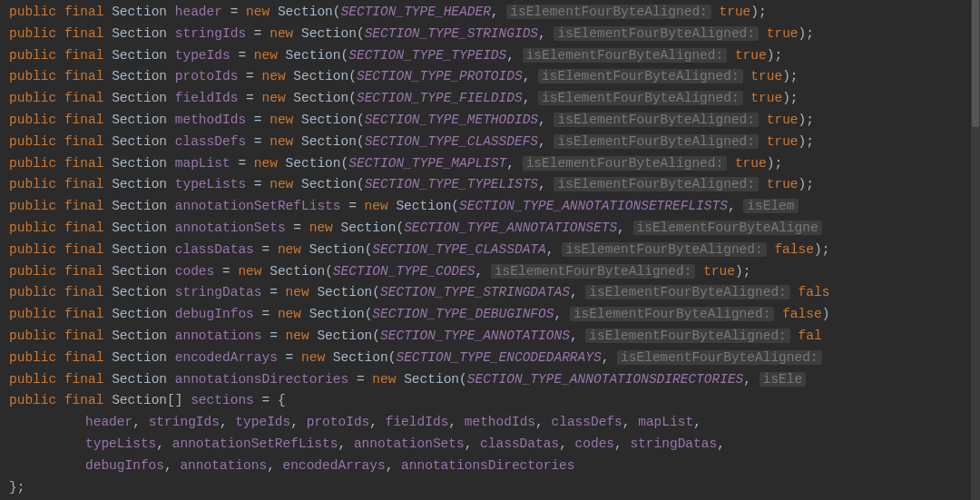  I want to click on code-line: };, so click(495, 488).